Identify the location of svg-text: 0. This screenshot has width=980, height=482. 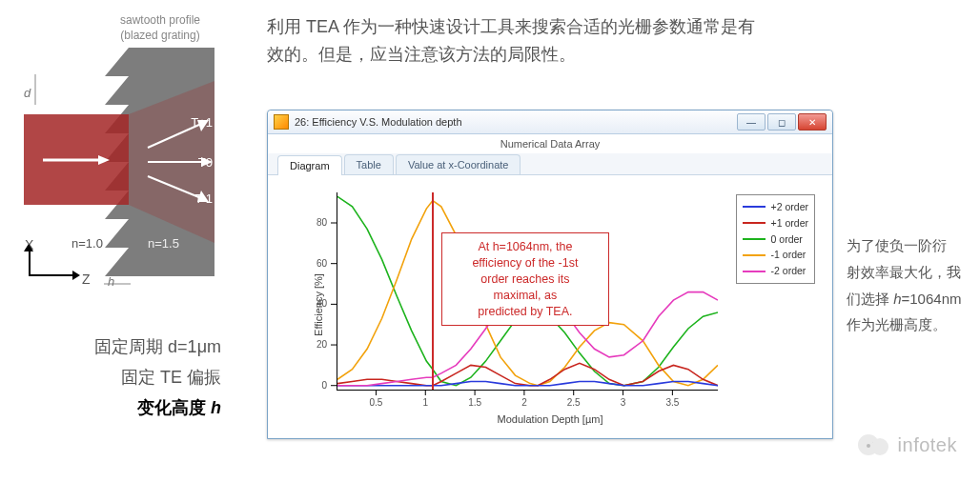
(324, 385).